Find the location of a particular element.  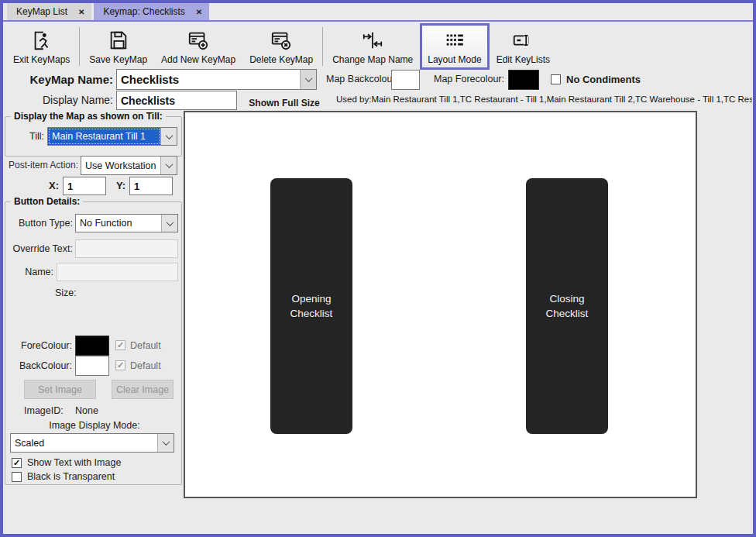

delete-keymap-icon is located at coordinates (281, 40).